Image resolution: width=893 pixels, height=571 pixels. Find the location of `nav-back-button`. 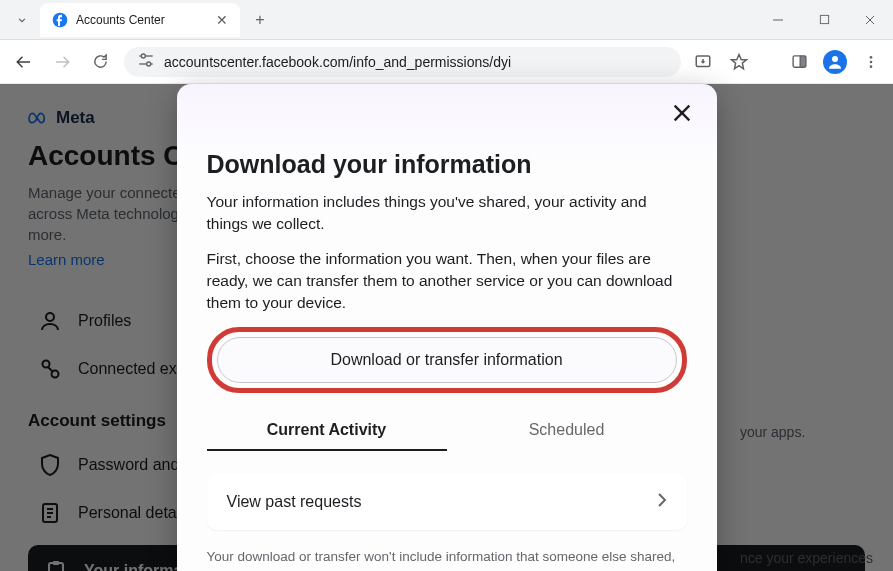

nav-back-button is located at coordinates (24, 62).